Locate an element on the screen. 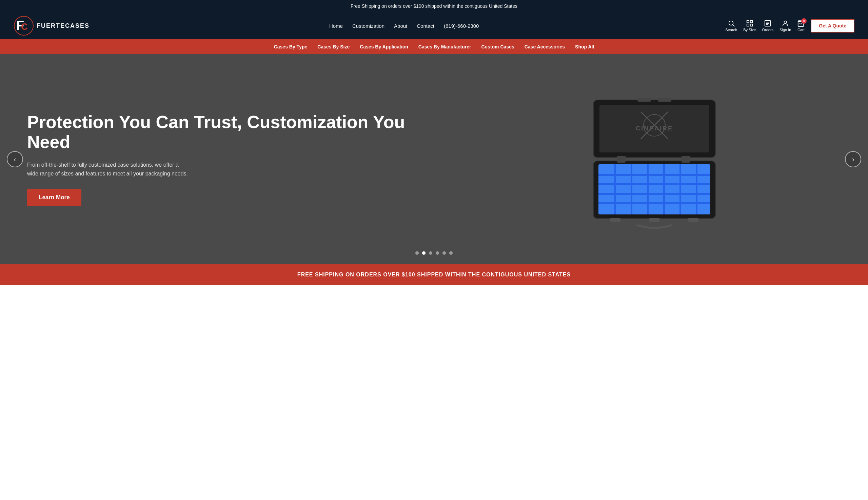  orders-icon is located at coordinates (768, 23).